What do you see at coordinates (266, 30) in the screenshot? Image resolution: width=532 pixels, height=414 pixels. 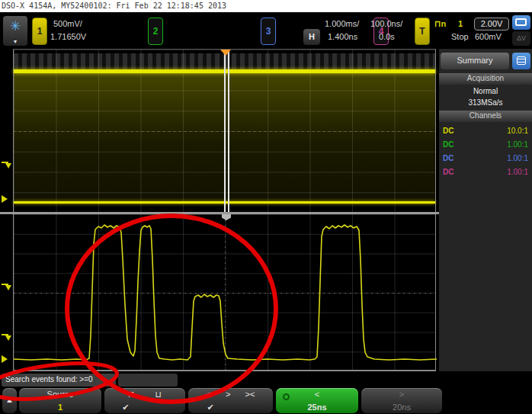 I see `header-bar: ✳ ▾ 1 500mV/ 1.71650V 2 3 4 H 1.000ms/ 1…` at bounding box center [266, 30].